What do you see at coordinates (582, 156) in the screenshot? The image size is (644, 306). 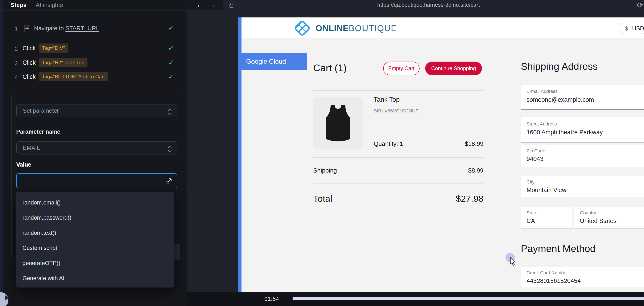 I see `zip-code-field: Zip Code 94043` at bounding box center [582, 156].